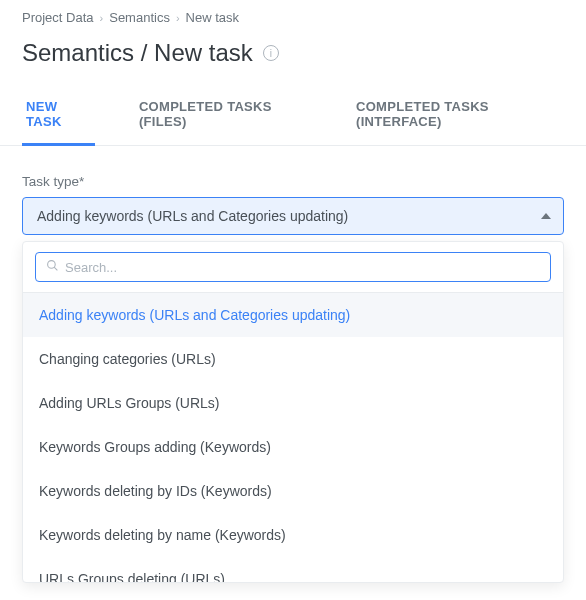  Describe the element at coordinates (271, 53) in the screenshot. I see `info-icon: i` at that location.